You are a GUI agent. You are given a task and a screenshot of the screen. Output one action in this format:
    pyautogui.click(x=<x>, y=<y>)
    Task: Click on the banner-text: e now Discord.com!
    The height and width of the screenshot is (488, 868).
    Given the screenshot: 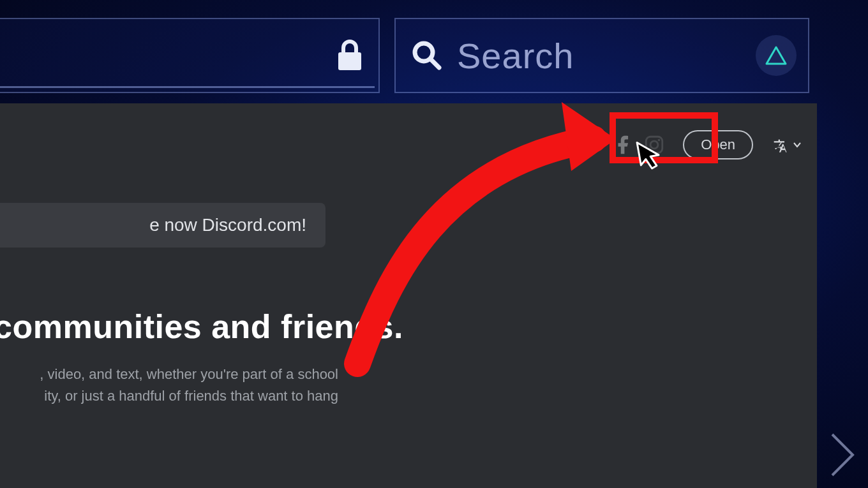 What is the action you would take?
    pyautogui.click(x=228, y=225)
    